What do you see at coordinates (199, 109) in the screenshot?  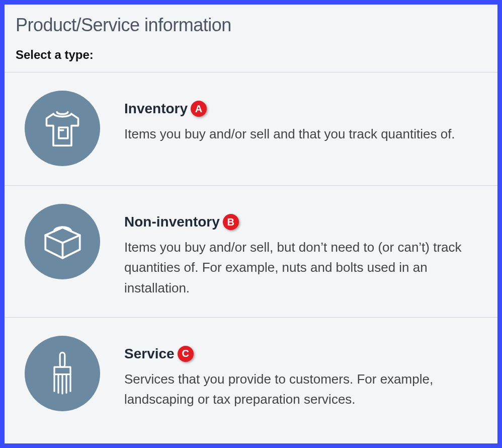 I see `callout-badge-a: A` at bounding box center [199, 109].